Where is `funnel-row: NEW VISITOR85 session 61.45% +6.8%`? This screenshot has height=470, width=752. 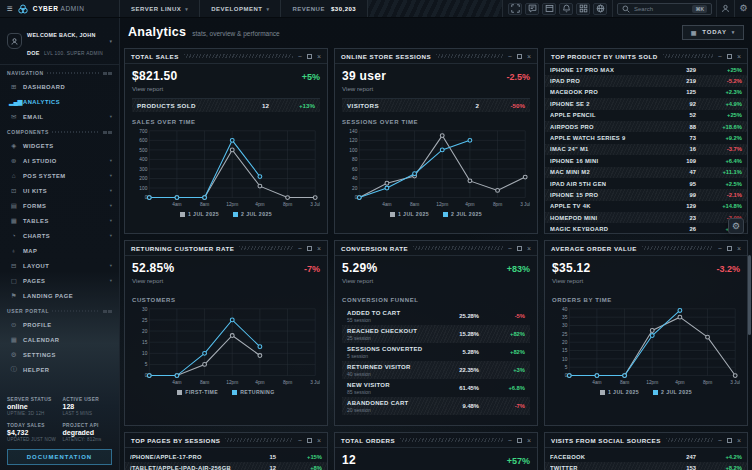
funnel-row: NEW VISITOR85 session 61.45% +6.8% is located at coordinates (436, 388).